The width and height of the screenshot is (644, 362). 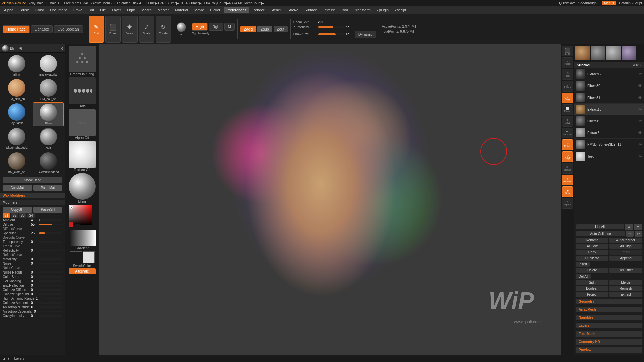 I want to click on alternate-btn: Alternate, so click(x=82, y=272).